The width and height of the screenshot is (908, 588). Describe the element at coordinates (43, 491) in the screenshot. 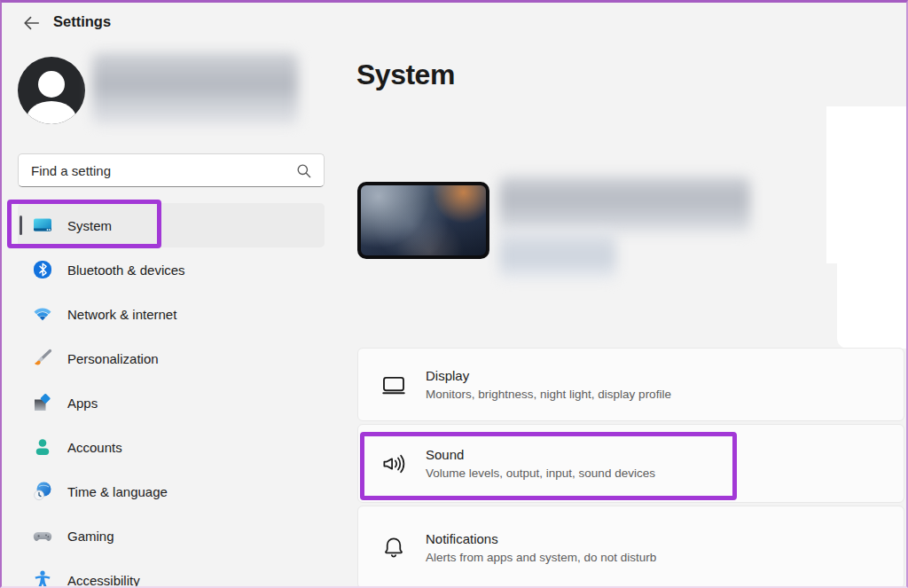

I see `globe-clock-icon` at that location.